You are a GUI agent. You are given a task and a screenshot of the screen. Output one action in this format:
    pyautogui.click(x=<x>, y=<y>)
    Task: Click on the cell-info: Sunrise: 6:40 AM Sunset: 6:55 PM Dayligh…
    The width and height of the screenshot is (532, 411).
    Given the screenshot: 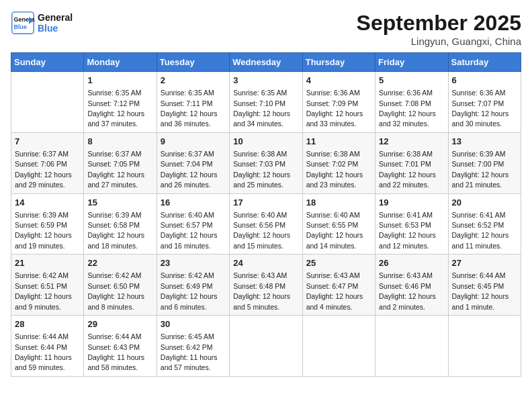 What is the action you would take?
    pyautogui.click(x=335, y=230)
    